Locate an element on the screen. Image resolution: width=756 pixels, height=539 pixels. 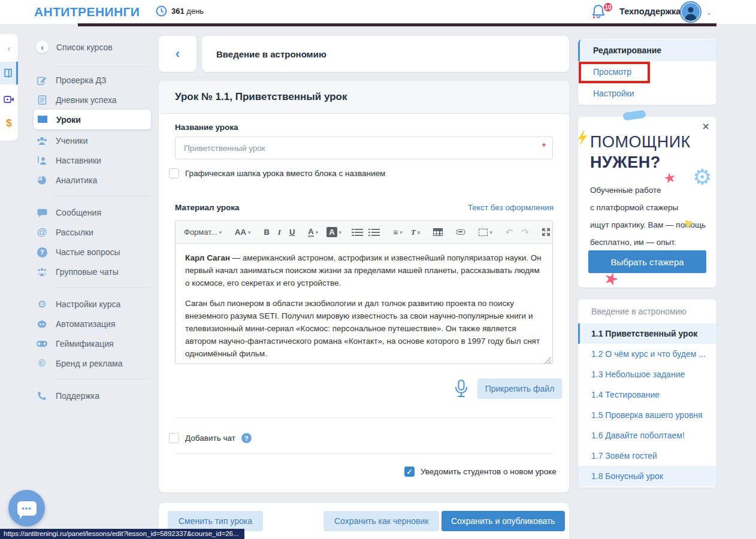
editor-content: Карл Саган — американский астроном, астр… is located at coordinates (364, 304).